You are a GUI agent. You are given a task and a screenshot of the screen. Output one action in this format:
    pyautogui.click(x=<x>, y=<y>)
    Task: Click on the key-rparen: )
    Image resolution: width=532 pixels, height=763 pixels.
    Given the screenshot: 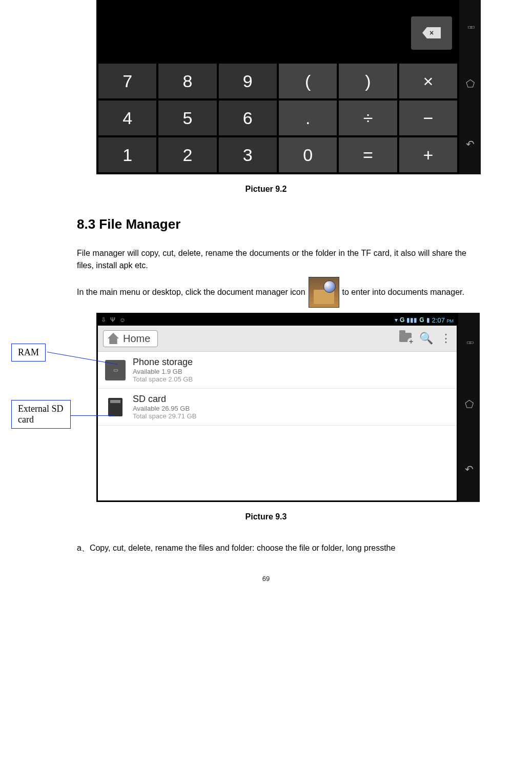 What is the action you would take?
    pyautogui.click(x=368, y=81)
    